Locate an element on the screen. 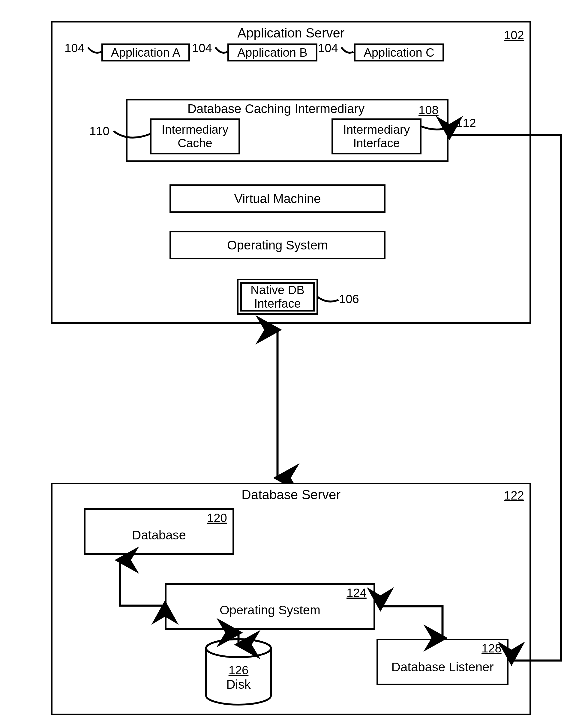  native-db-label-2: Interface is located at coordinates (278, 304).